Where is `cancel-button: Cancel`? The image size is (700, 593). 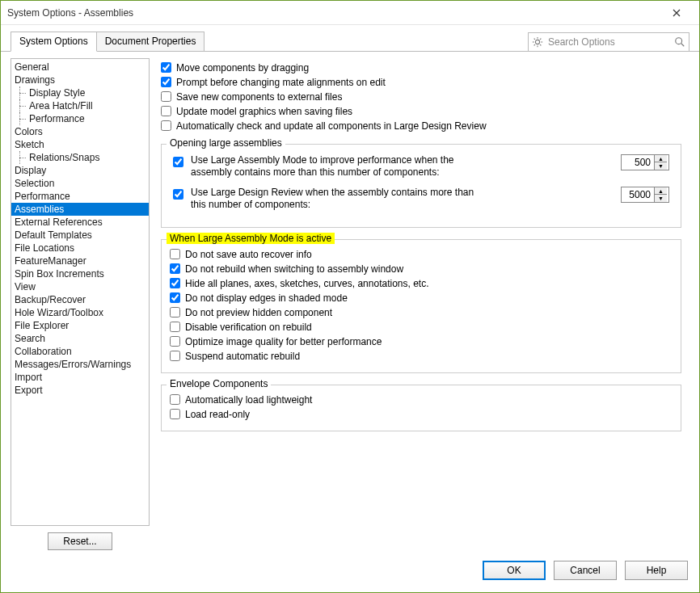 cancel-button: Cancel is located at coordinates (585, 570).